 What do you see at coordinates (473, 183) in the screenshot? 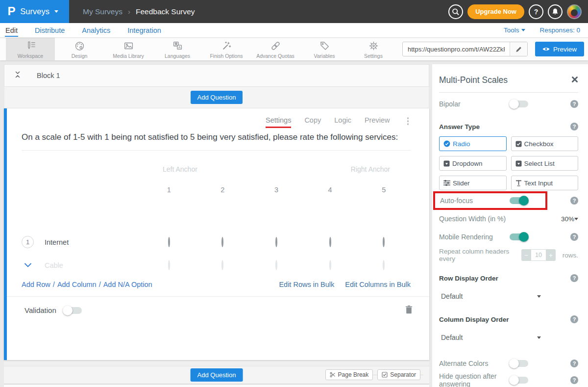
I see `answer-type-slider: Slider` at bounding box center [473, 183].